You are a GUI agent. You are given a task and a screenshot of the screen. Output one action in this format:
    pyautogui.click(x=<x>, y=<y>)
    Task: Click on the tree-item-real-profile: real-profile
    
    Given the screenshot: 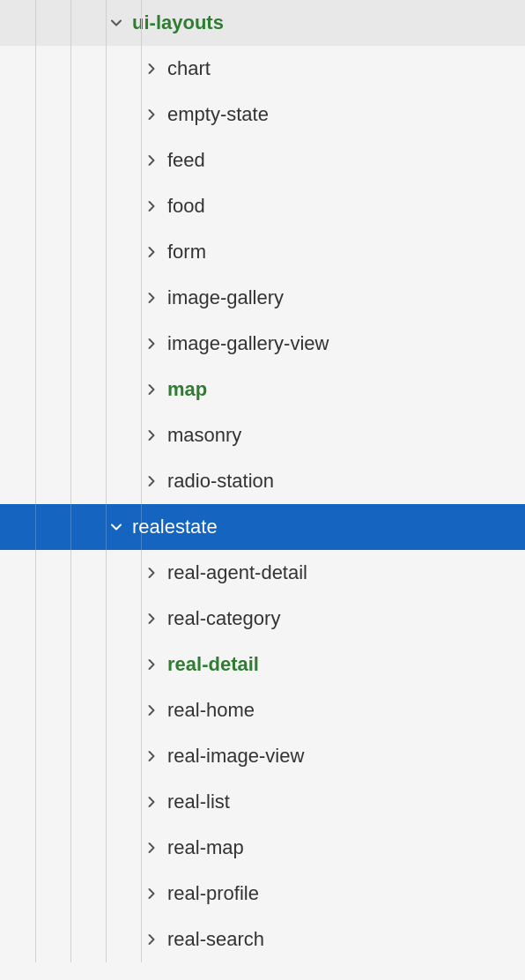 What is the action you would take?
    pyautogui.click(x=262, y=894)
    